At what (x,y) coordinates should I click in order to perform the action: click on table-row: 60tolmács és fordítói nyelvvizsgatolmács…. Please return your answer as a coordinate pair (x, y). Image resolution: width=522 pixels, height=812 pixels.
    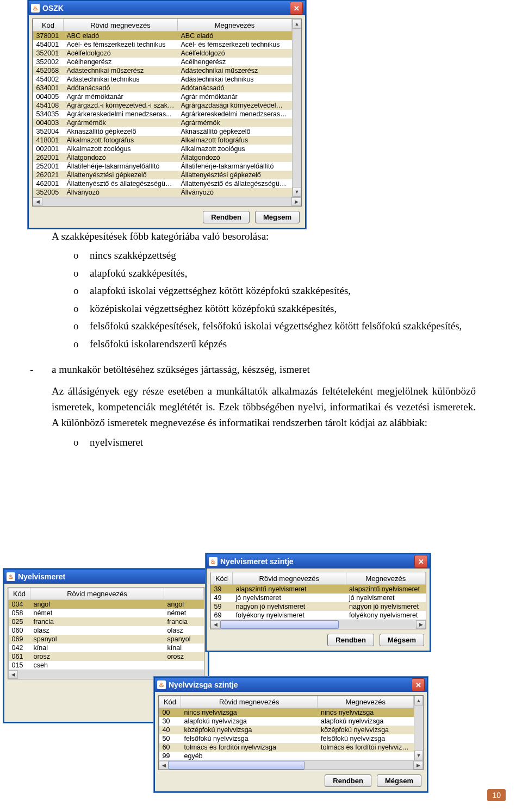
    Looking at the image, I should click on (287, 747).